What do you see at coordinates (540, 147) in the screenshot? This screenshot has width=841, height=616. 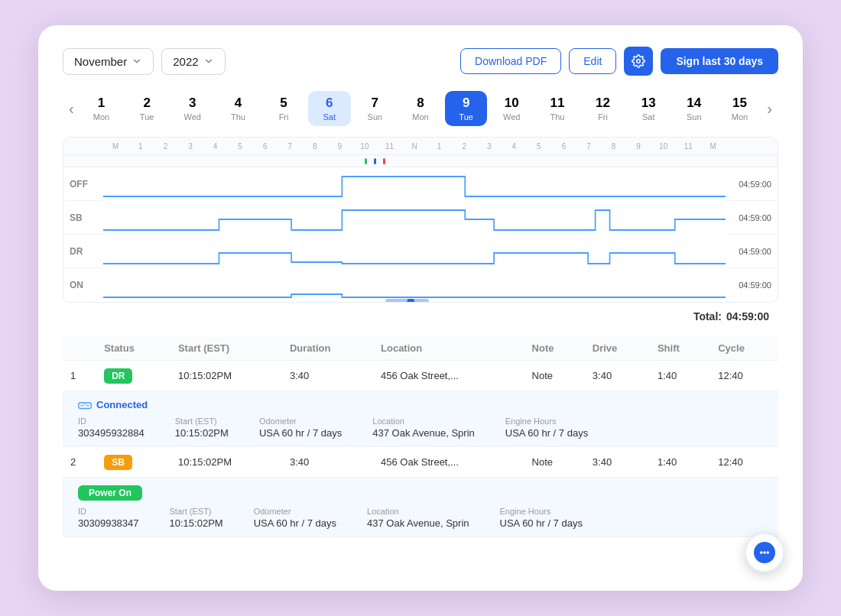 I see `ruler-tick: 5` at bounding box center [540, 147].